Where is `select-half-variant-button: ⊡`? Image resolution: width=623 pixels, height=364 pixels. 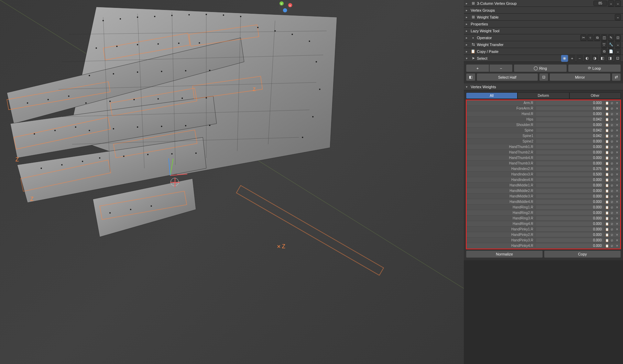 select-half-variant-button: ⊡ is located at coordinates (544, 77).